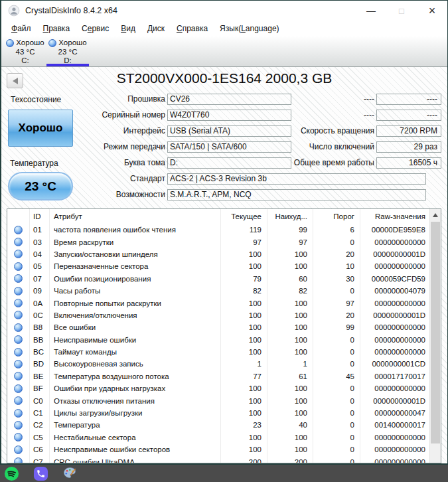 The height and width of the screenshot is (482, 448). I want to click on id-cell: C2, so click(40, 425).